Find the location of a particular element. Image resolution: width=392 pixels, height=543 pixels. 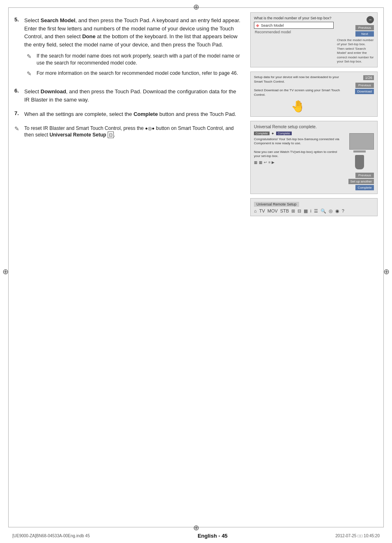

screen-2-box: Setup data for your device will now be d… is located at coordinates (314, 94).